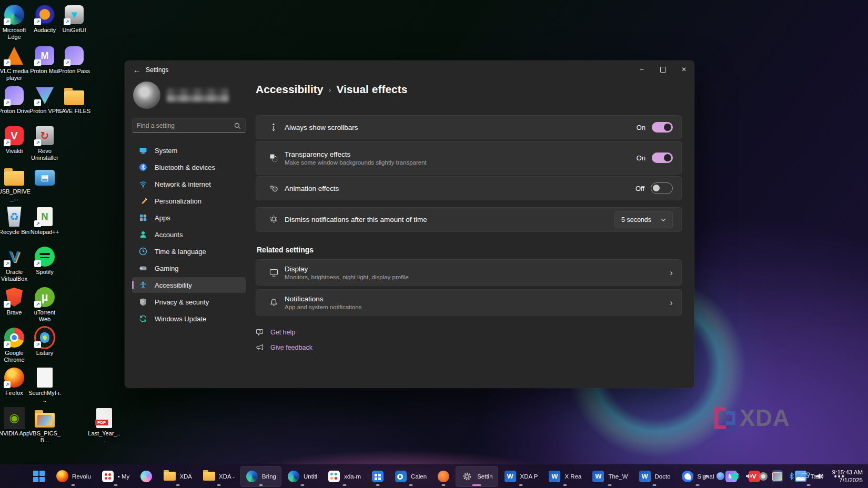 The width and height of the screenshot is (868, 488). What do you see at coordinates (189, 319) in the screenshot?
I see `sidebar-item-windows-update: Windows Update` at bounding box center [189, 319].